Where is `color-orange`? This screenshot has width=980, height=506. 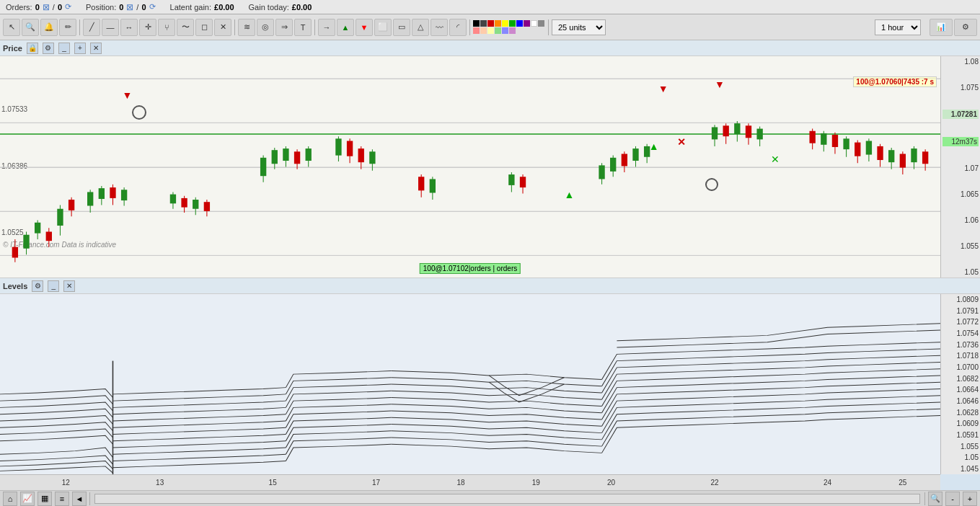 color-orange is located at coordinates (498, 23).